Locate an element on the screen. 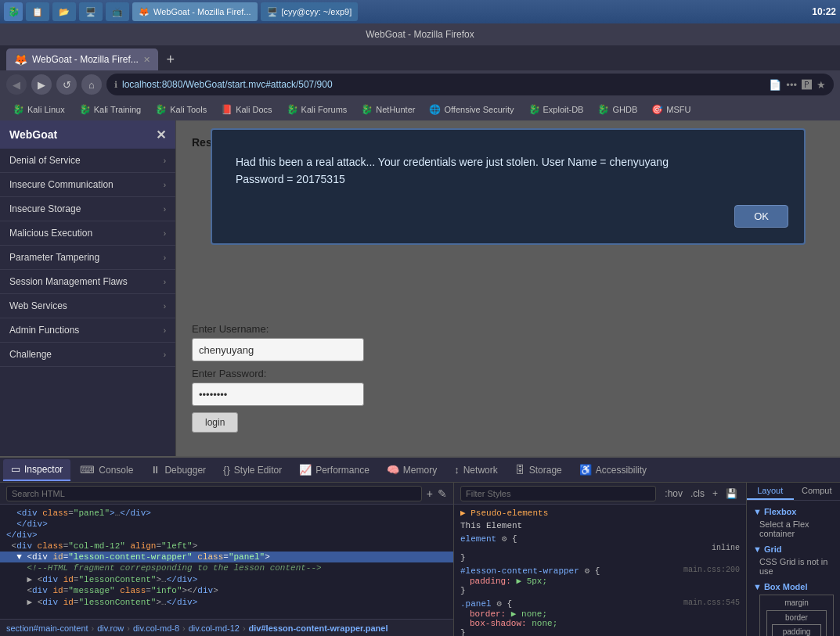 Image resolution: width=840 pixels, height=636 pixels. css-rule-panel: .panel ⚙ { main.css:545 border: ▶ none; … is located at coordinates (600, 617).